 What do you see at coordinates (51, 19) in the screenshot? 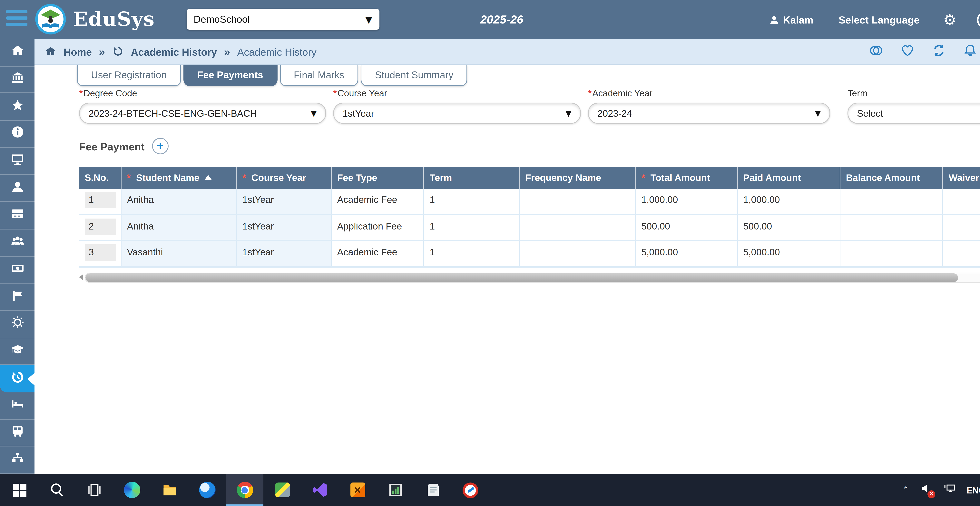
I see `edusys-logo` at bounding box center [51, 19].